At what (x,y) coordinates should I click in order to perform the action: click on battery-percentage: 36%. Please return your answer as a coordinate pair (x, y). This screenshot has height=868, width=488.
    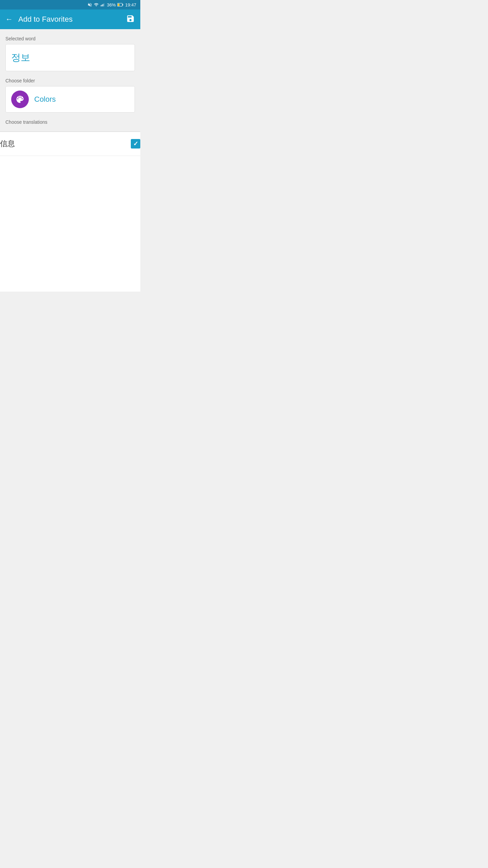
    Looking at the image, I should click on (111, 5).